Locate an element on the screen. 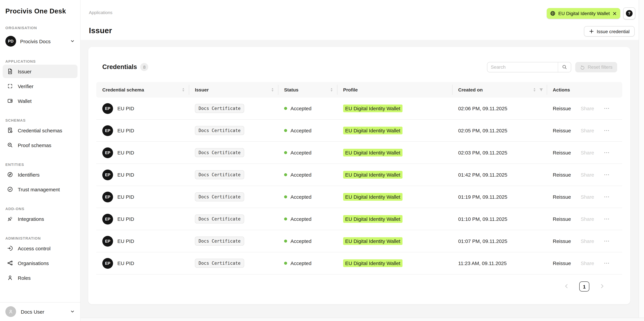  sidebar-item-roles: Roles is located at coordinates (40, 278).